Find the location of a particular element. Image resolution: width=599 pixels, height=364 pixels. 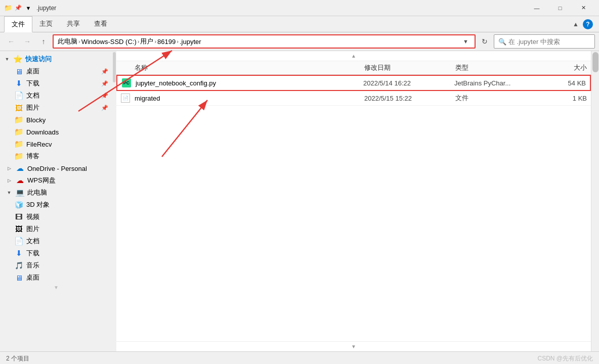

search-input is located at coordinates (549, 41).